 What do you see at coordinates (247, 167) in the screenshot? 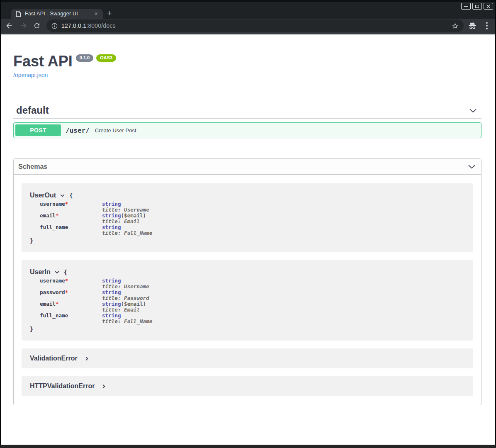
I see `schemas-header: Schemas` at bounding box center [247, 167].